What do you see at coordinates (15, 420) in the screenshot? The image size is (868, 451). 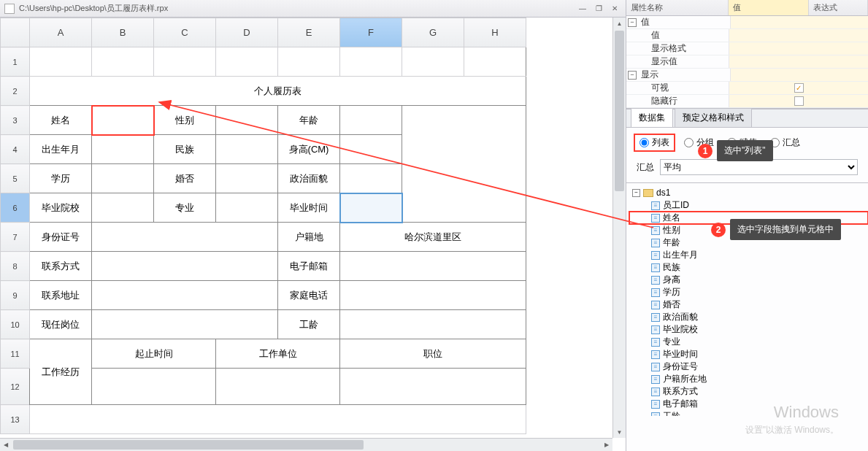 I see `row-header-13: 13` at bounding box center [15, 420].